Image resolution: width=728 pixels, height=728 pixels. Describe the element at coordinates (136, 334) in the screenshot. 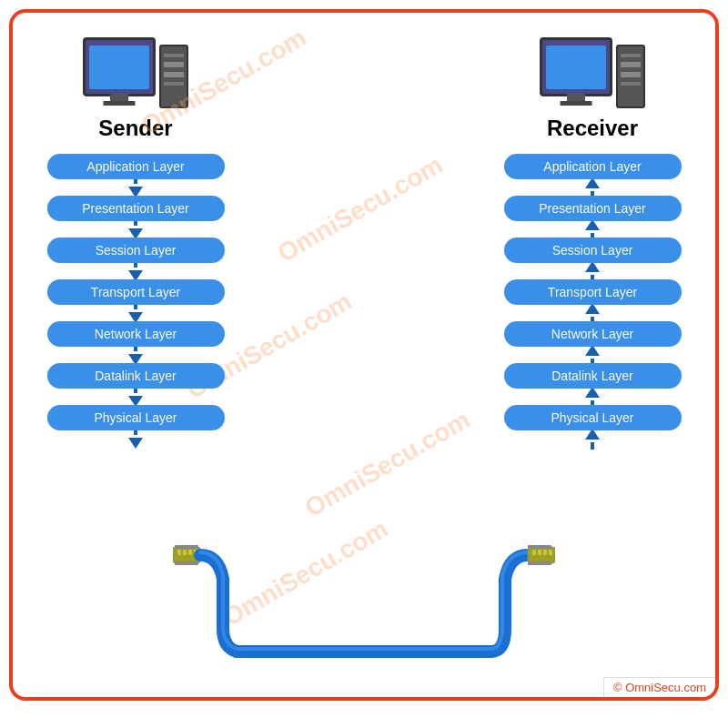

I see `sender-layer-network: Network Layer` at that location.